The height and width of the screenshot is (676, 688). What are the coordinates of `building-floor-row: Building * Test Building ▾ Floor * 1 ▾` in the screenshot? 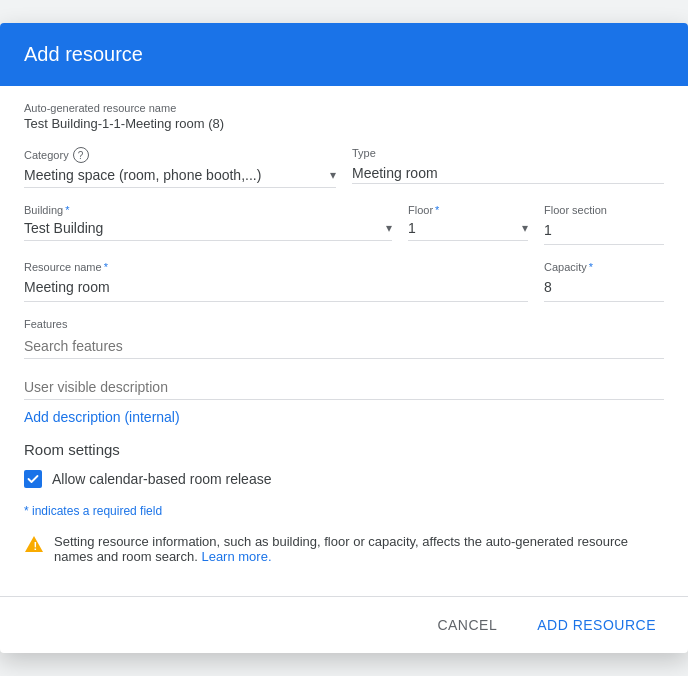 It's located at (344, 224).